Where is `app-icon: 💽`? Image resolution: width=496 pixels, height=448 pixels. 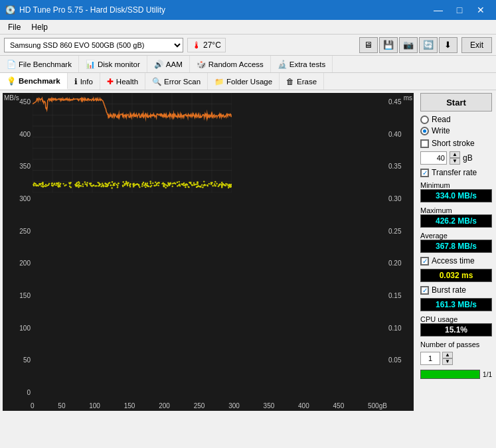
app-icon: 💽 is located at coordinates (11, 10).